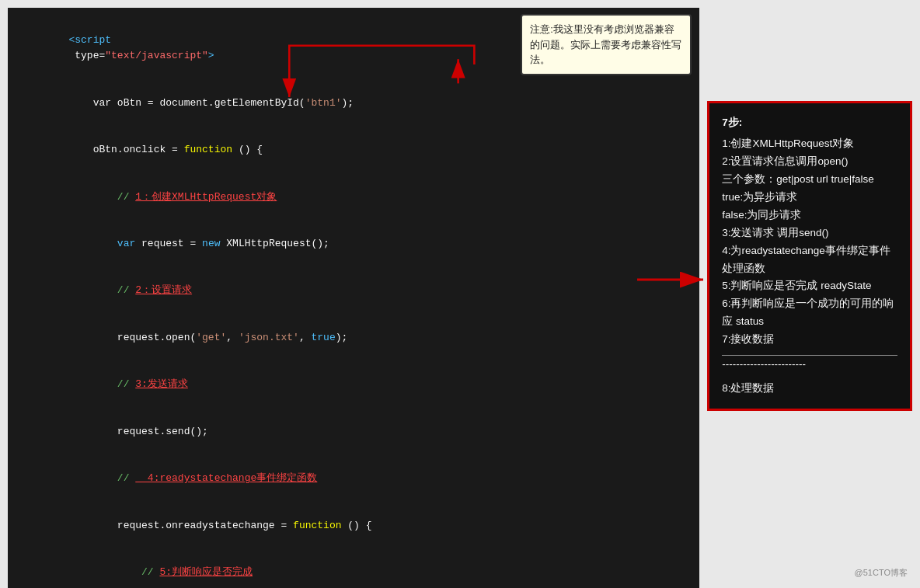  What do you see at coordinates (354, 338) in the screenshot?
I see `code-line-7: request.open('get', 'json.txt', true);` at bounding box center [354, 338].